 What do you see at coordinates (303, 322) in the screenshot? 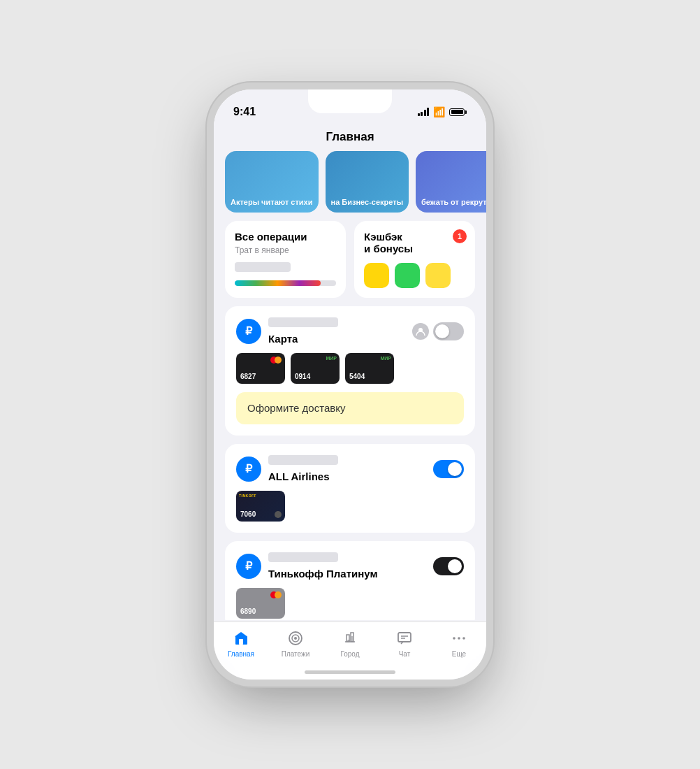
I see `card-section-1-name-blur` at bounding box center [303, 322].